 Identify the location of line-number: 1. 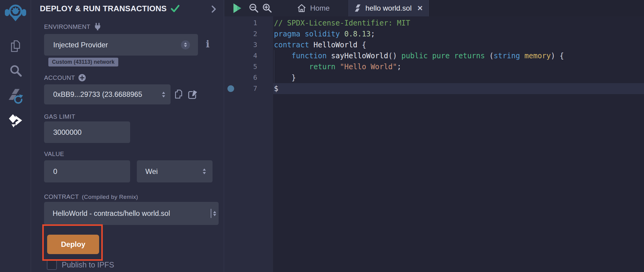
(249, 23).